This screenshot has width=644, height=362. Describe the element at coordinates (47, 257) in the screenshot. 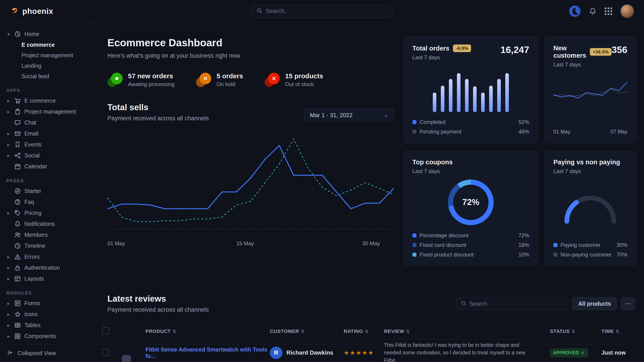

I see `sidebar-item-errors: ▸ Errors` at that location.